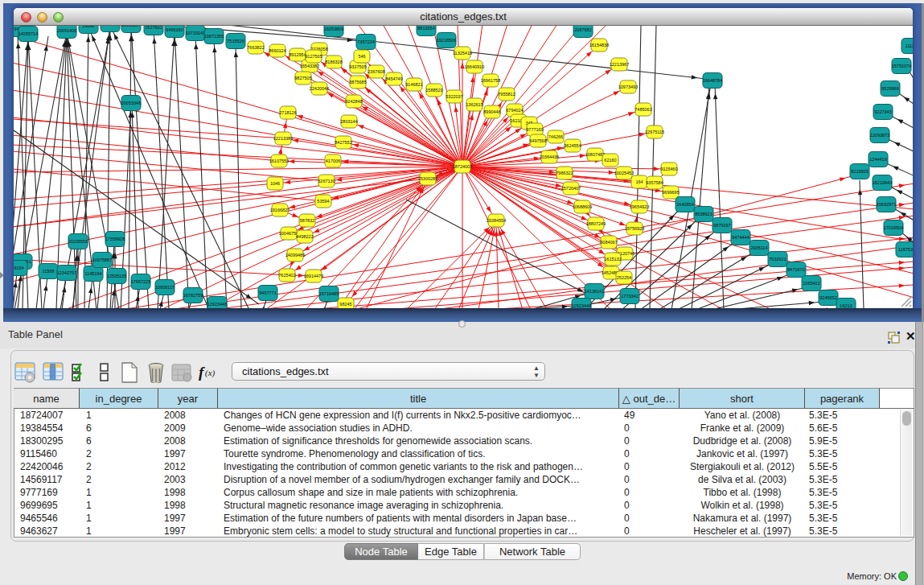 The width and height of the screenshot is (924, 585). What do you see at coordinates (275, 183) in the screenshot?
I see `svg-text: 1046` at bounding box center [275, 183].